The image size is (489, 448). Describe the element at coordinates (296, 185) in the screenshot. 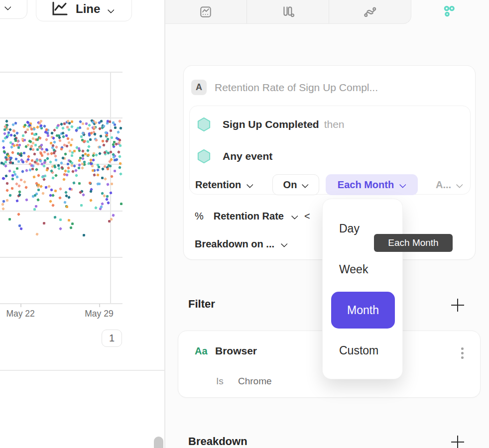

I see `on-dropdown-button: On` at that location.